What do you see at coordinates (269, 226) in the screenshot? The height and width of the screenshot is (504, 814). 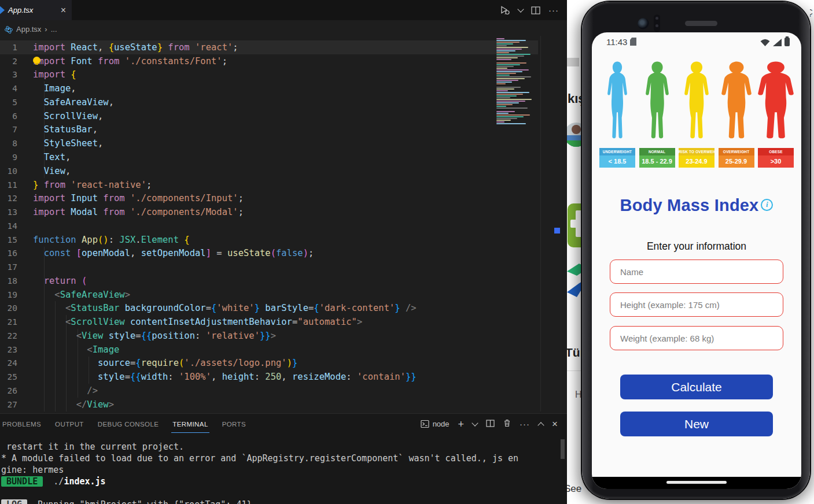 I see `code-line: 14` at bounding box center [269, 226].